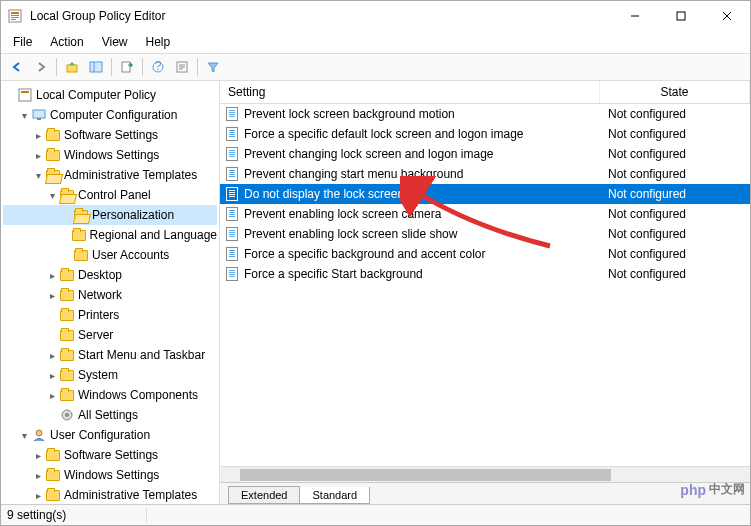  Describe the element at coordinates (232, 174) in the screenshot. I see `policy-item-icon` at that location.